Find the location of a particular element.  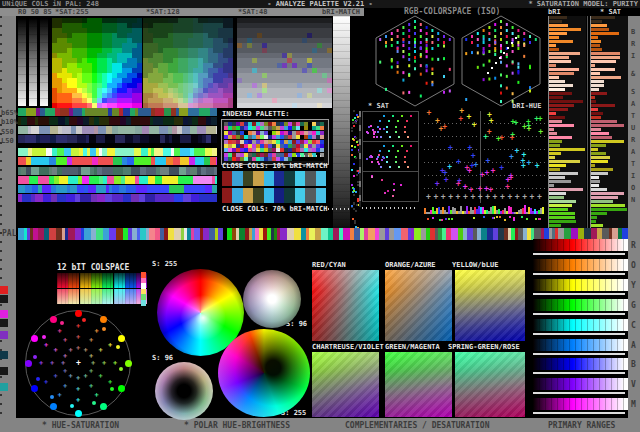

primary-band-O is located at coordinates (580, 265).